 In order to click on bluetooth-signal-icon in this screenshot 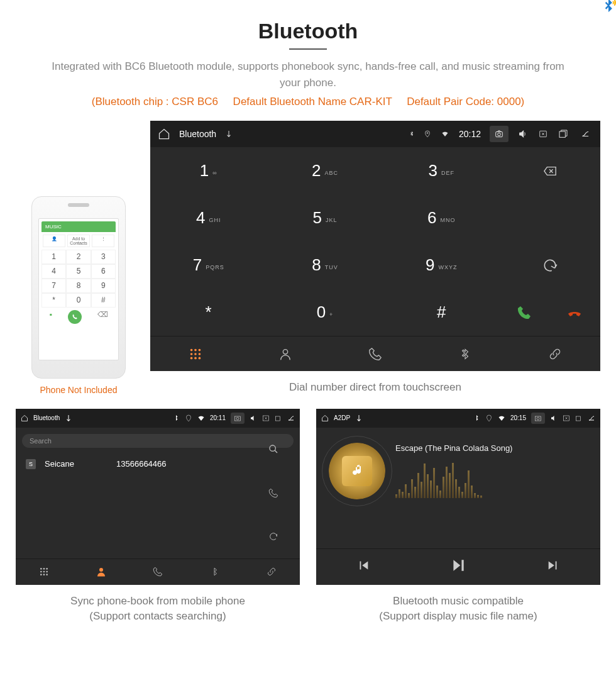, I will do `click(608, 8)`.